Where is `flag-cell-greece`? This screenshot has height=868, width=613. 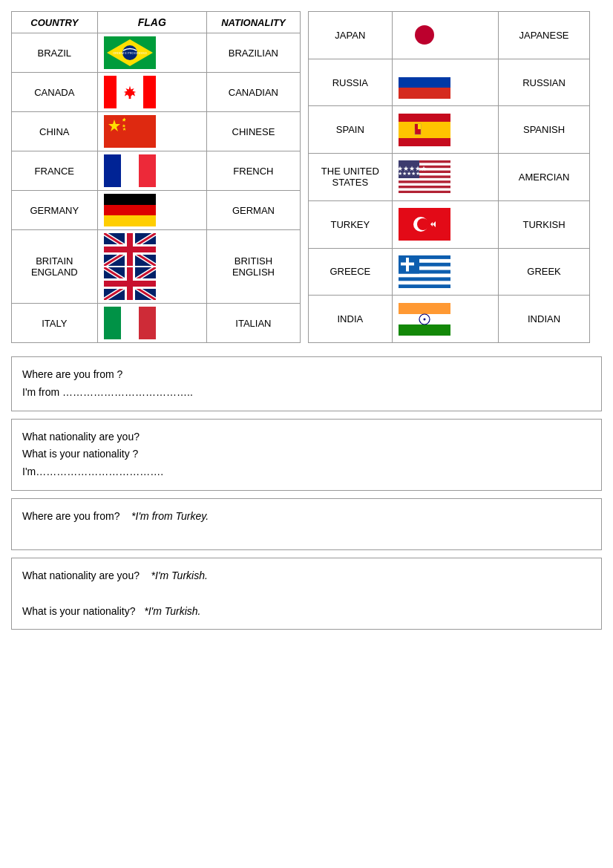
flag-cell-greece is located at coordinates (445, 272).